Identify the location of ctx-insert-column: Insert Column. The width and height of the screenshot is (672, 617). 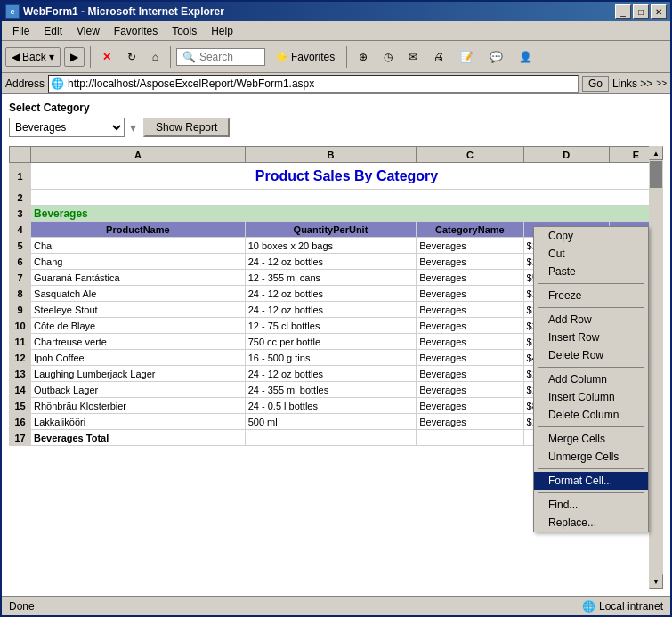
(591, 397).